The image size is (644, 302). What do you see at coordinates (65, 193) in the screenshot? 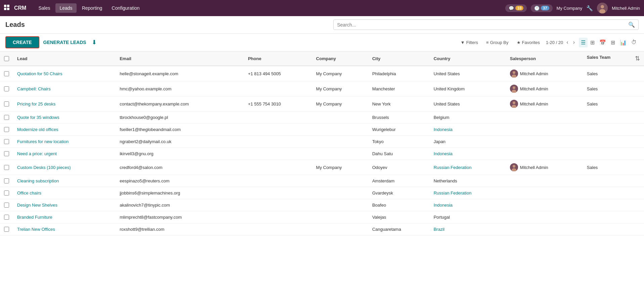
I see `cell-lead: Office chairs` at bounding box center [65, 193].